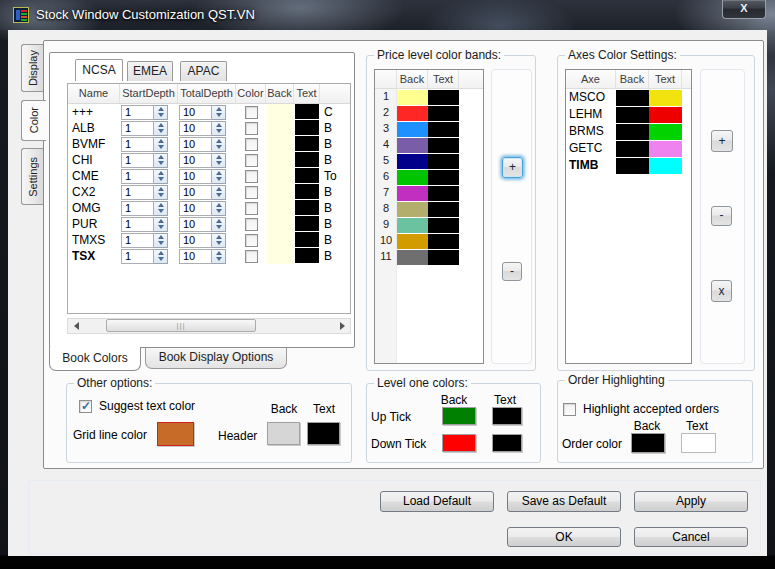 The image size is (775, 569). What do you see at coordinates (437, 502) in the screenshot?
I see `load-default-button: Load Default` at bounding box center [437, 502].